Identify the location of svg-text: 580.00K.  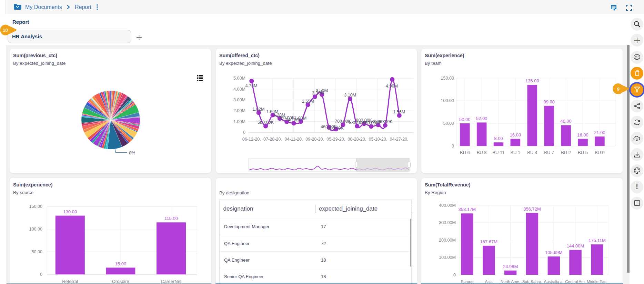
(266, 122).